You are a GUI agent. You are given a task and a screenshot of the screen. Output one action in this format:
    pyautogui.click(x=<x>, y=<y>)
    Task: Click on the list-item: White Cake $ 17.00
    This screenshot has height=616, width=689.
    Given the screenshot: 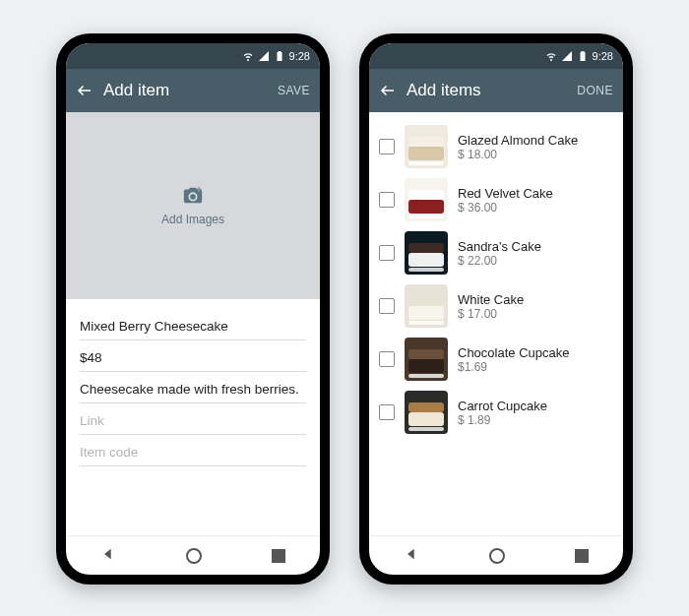 What is the action you would take?
    pyautogui.click(x=496, y=306)
    